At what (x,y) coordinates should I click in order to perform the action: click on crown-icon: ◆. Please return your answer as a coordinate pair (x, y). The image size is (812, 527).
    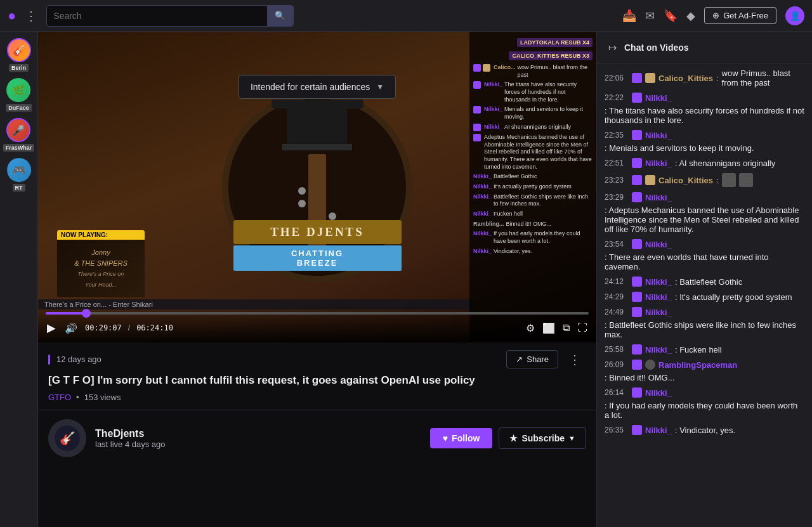
    Looking at the image, I should click on (691, 16).